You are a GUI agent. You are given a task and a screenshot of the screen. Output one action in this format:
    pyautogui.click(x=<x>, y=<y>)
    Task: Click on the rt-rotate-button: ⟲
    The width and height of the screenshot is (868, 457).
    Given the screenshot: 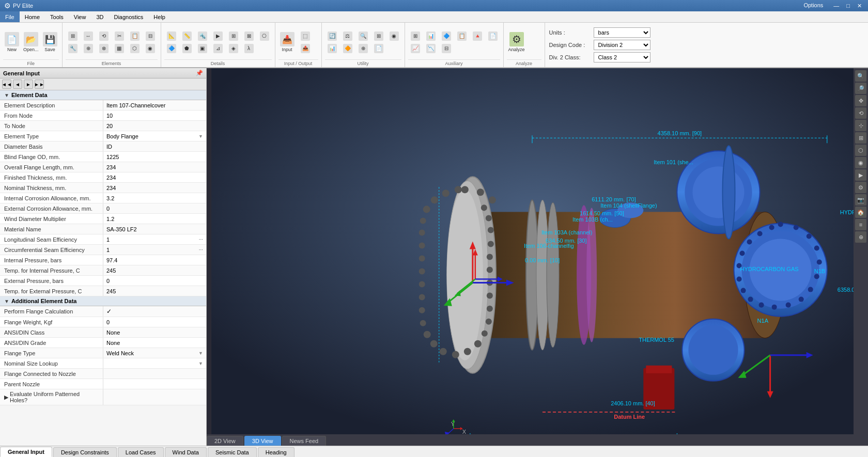 What is the action you would take?
    pyautogui.click(x=861, y=113)
    